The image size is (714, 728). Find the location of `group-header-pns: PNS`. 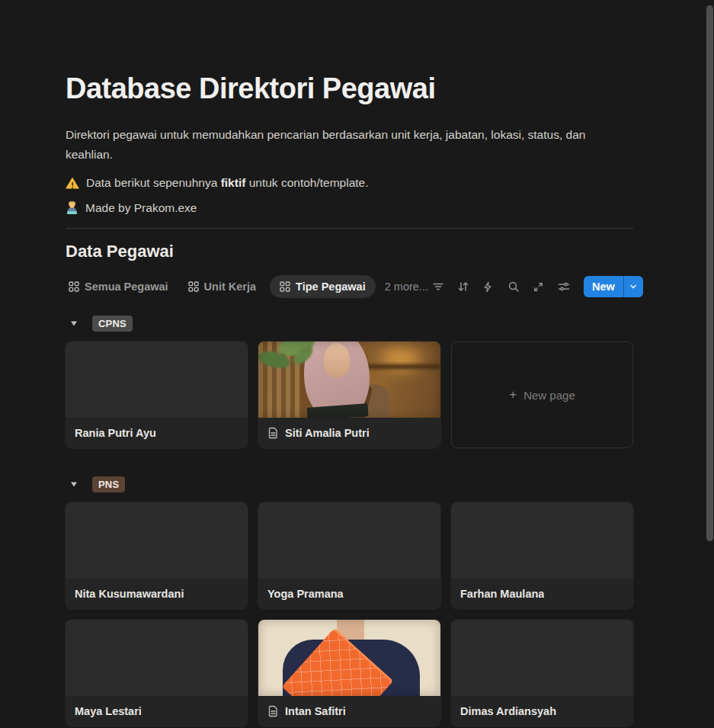

group-header-pns: PNS is located at coordinates (349, 484).